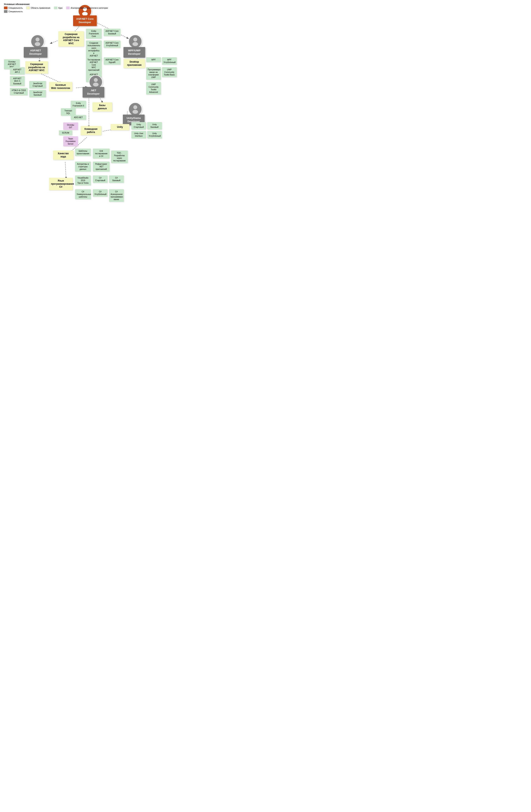 The width and height of the screenshot is (531, 812). What do you see at coordinates (85, 20) in the screenshot?
I see `root-node: ASP.NET Core Developer` at bounding box center [85, 20].